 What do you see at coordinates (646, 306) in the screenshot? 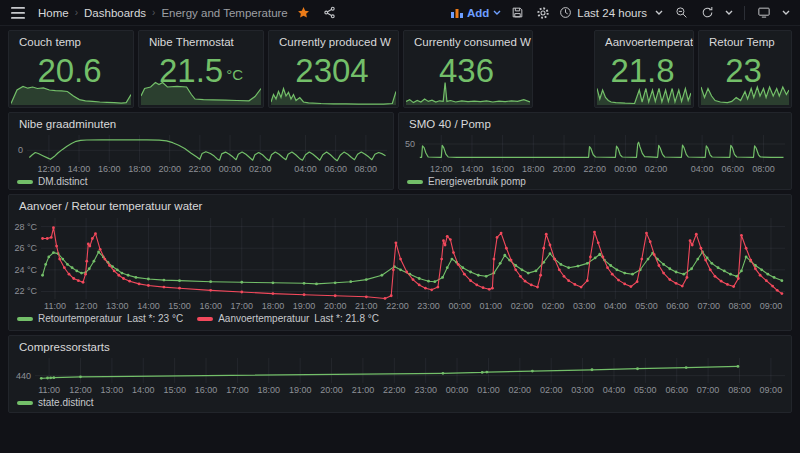
I see `svg-text: 05:00` at bounding box center [646, 306].